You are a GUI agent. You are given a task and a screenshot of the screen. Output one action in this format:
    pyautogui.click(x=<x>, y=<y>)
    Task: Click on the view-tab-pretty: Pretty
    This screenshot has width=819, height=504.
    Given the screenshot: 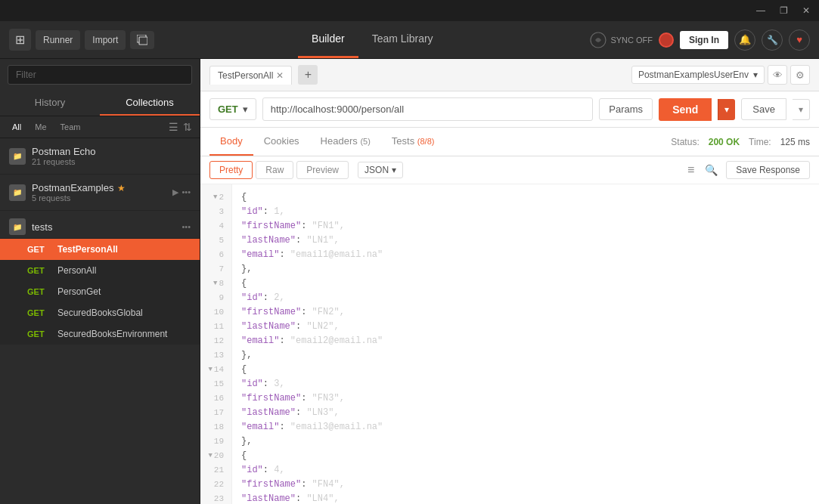 What is the action you would take?
    pyautogui.click(x=231, y=170)
    